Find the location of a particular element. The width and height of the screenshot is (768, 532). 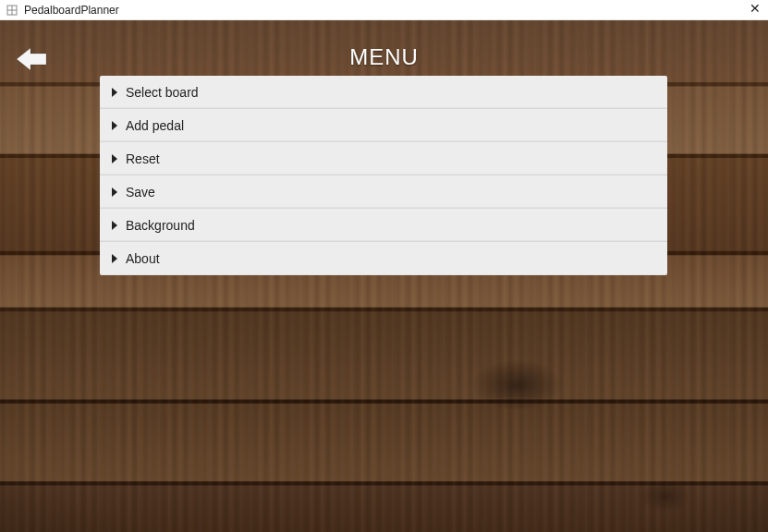

menu-item-background: Background is located at coordinates (384, 225).